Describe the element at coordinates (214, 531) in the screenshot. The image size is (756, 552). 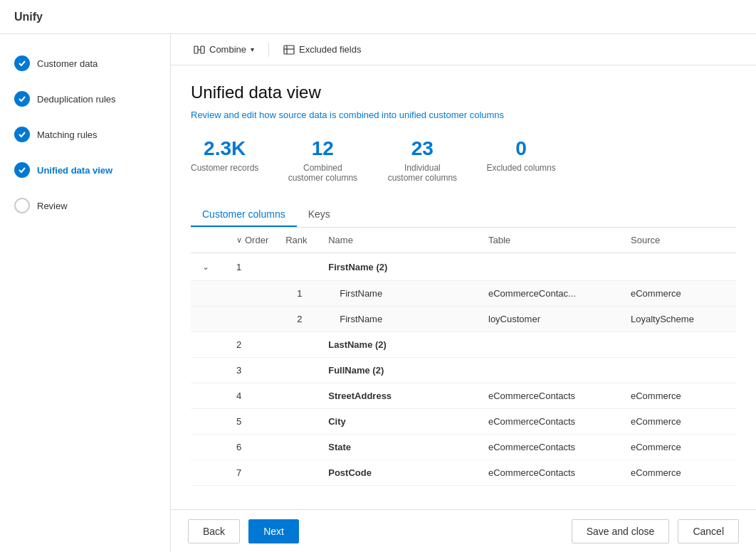
I see `back-button: Back` at that location.